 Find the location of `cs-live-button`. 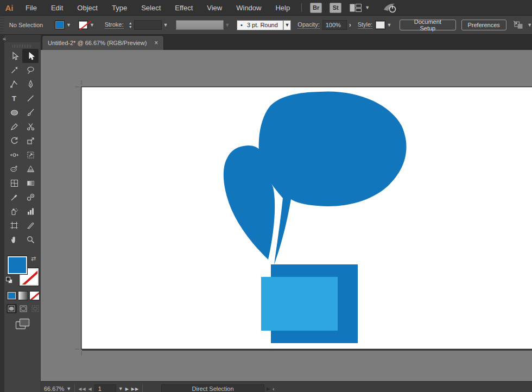

cs-live-button is located at coordinates (390, 8).